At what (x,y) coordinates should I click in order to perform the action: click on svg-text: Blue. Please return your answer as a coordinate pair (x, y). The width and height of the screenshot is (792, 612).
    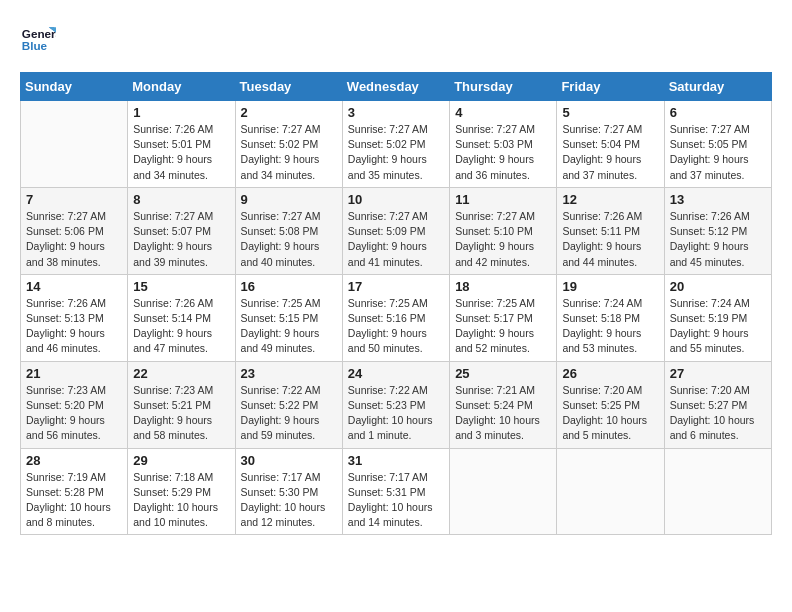
    Looking at the image, I should click on (35, 46).